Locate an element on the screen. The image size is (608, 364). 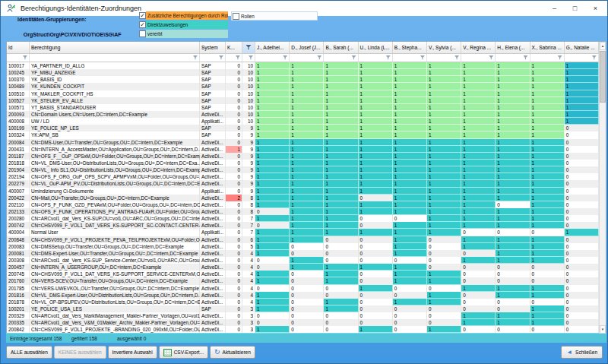
column-header-p0: J., Adelhei... is located at coordinates (272, 48).